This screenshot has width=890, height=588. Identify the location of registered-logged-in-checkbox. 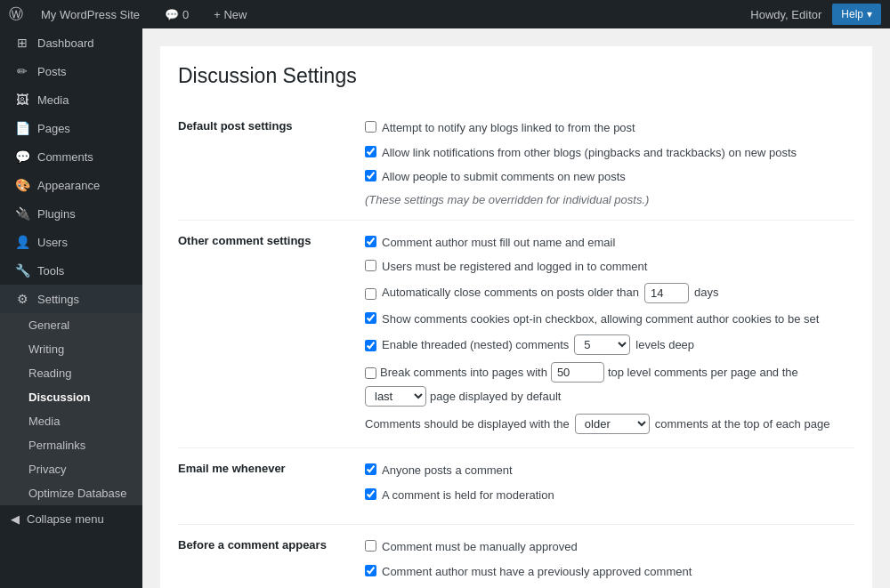
(370, 265).